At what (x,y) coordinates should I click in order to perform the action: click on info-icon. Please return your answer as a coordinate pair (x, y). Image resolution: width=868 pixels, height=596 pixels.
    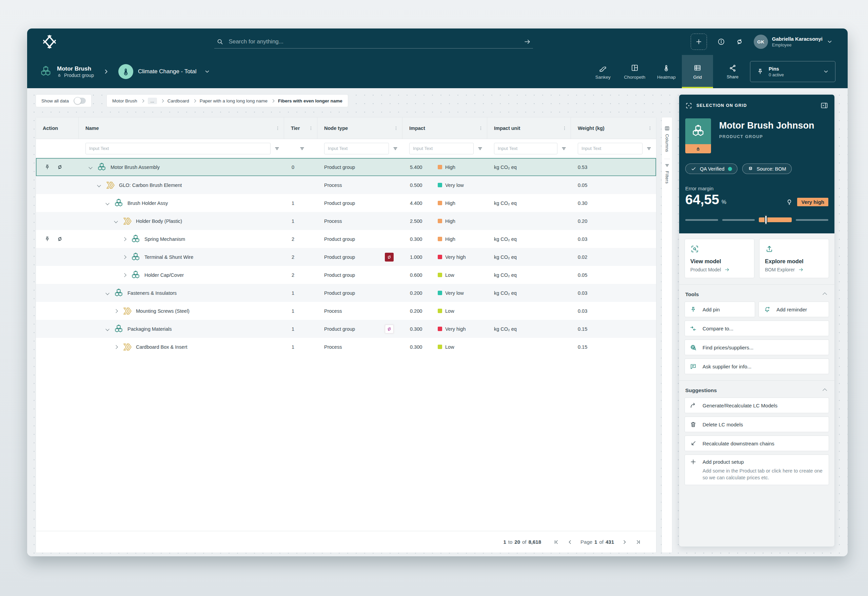
    Looking at the image, I should click on (721, 42).